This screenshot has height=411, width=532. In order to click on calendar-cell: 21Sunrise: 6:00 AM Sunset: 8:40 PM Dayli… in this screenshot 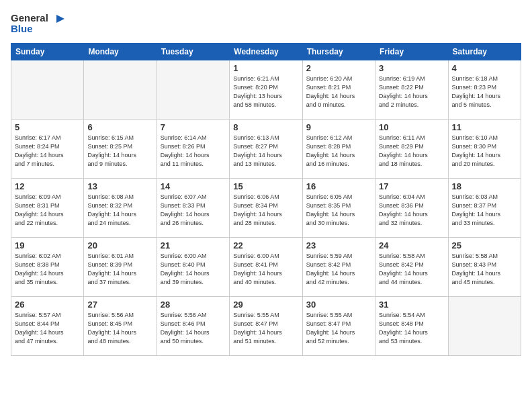, I will do `click(193, 267)`.